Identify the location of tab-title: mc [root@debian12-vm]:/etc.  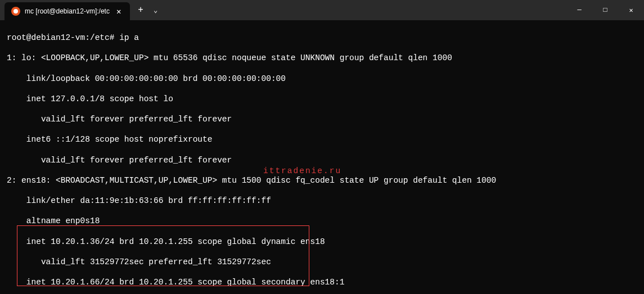
(67, 11).